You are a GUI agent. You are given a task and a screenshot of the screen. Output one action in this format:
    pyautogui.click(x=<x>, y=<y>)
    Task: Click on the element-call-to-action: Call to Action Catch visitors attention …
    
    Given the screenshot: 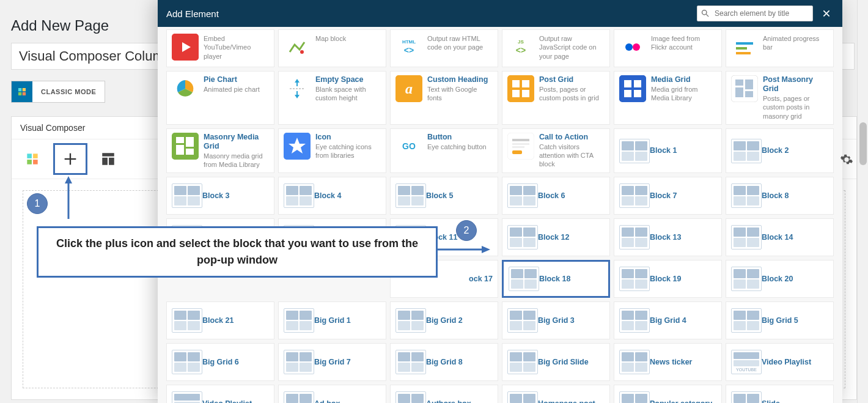 What is the action you would take?
    pyautogui.click(x=556, y=151)
    